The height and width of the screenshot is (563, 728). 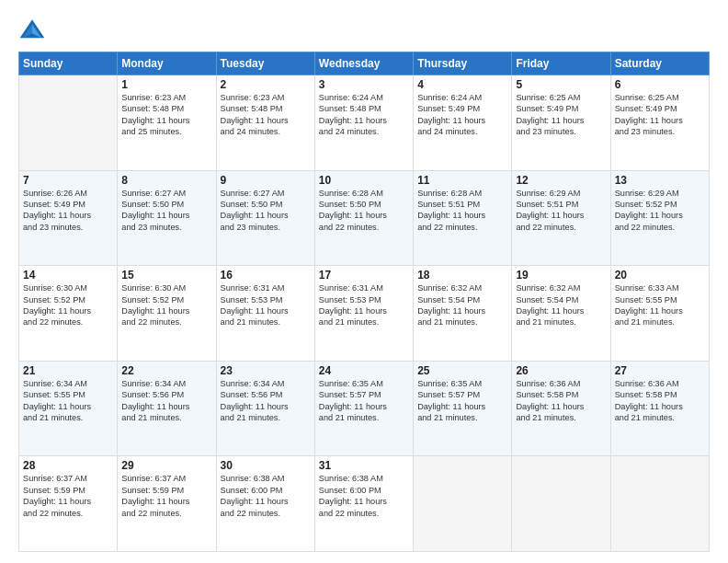 What do you see at coordinates (561, 123) in the screenshot?
I see `calendar-cell: 5Sunrise: 6:25 AM Sunset: 5:49 PM Daylig…` at bounding box center [561, 123].